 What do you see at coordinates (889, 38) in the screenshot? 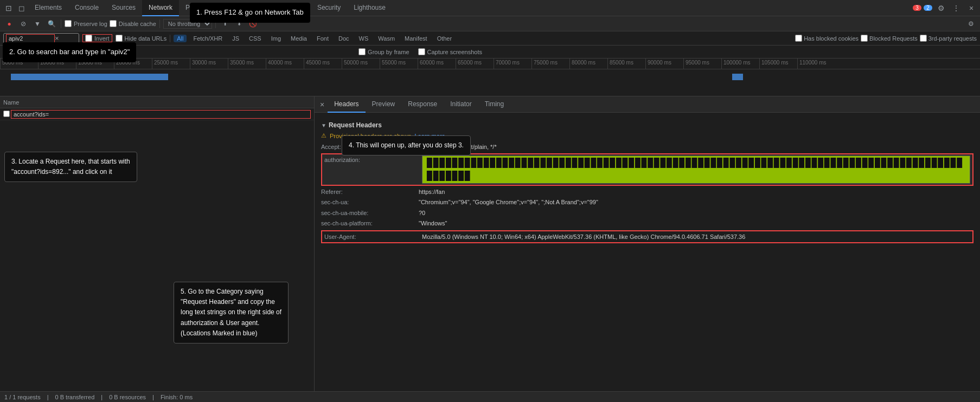
I see `blocked-requests-label: Blocked Requests` at bounding box center [889, 38].